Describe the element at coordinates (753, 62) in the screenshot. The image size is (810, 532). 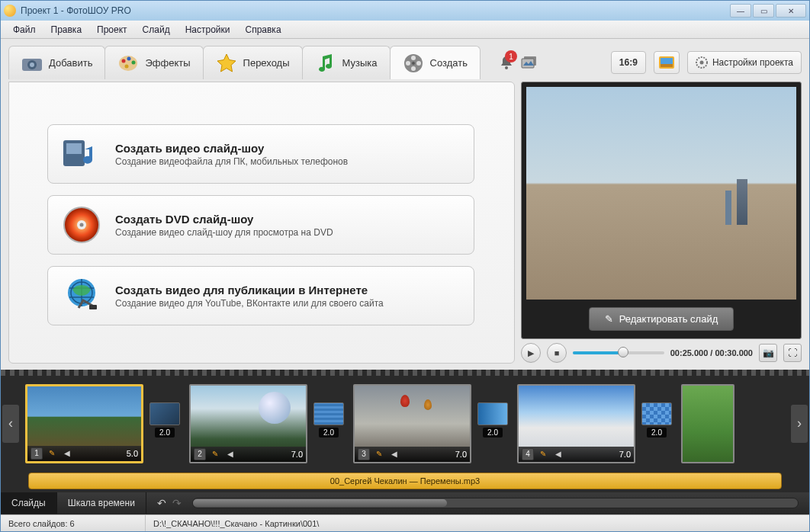
I see `project-settings-label: Настройки проекта` at that location.